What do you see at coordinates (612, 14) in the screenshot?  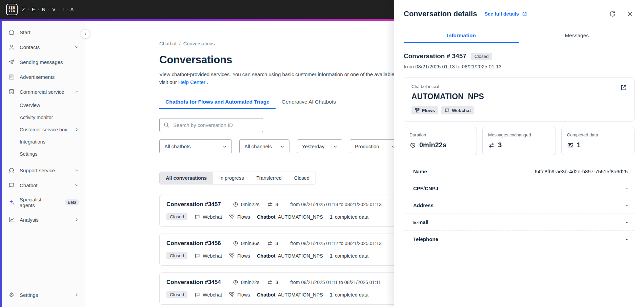 I see `refresh-button` at bounding box center [612, 14].